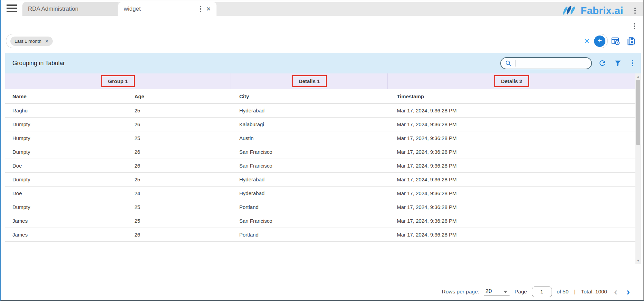 The width and height of the screenshot is (644, 301). What do you see at coordinates (628, 292) in the screenshot?
I see `next-page-icon: ›` at bounding box center [628, 292].